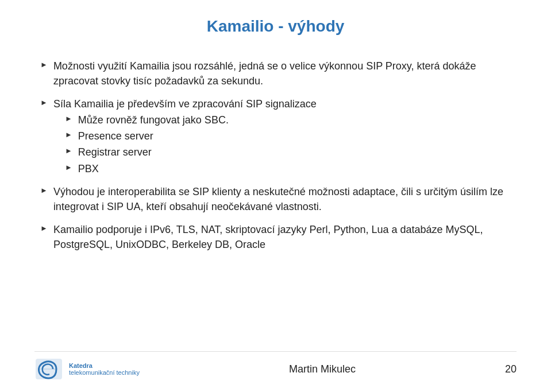  I want to click on bullet-text-1: Možnosti využití Kamailia jsou rozsáhlé,…, so click(285, 73).